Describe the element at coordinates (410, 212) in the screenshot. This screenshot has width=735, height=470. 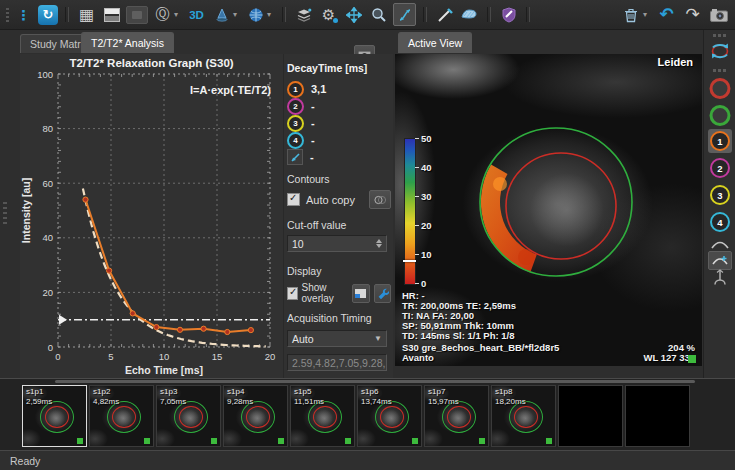
I see `colorbar` at that location.